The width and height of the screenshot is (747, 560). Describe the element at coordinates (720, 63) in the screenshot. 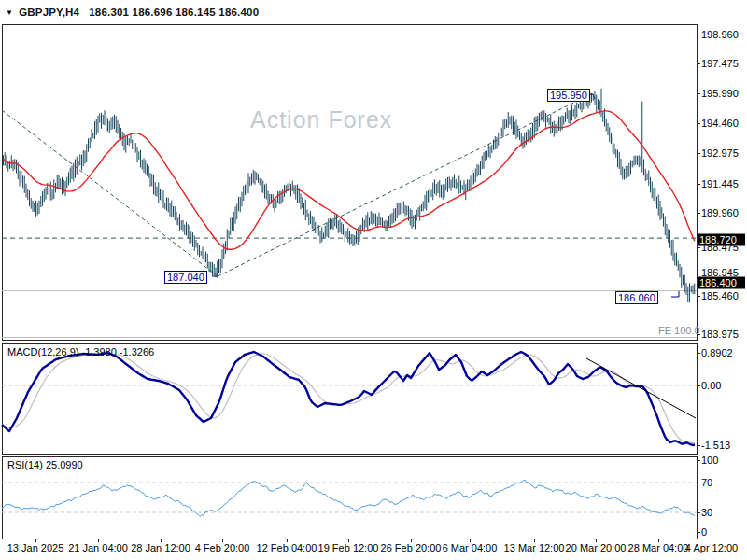

I see `price-axis-label: 197.475` at that location.